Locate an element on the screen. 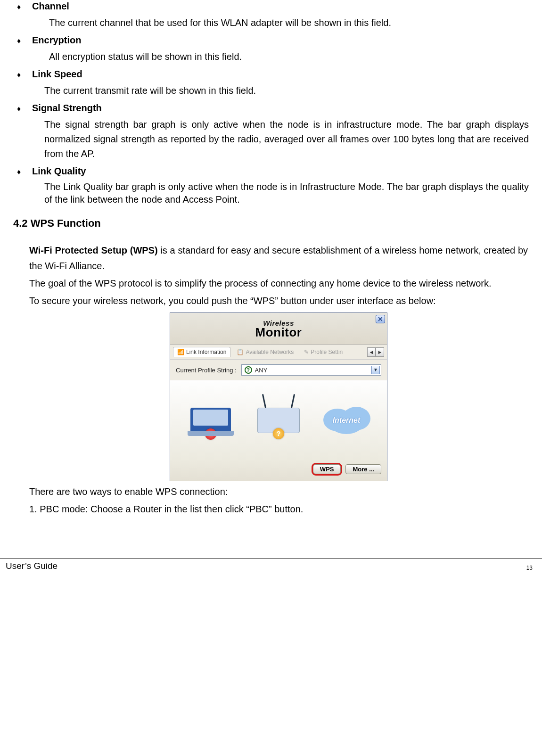 Image resolution: width=542 pixels, height=756 pixels. link-info-icon: 📶 is located at coordinates (181, 352).